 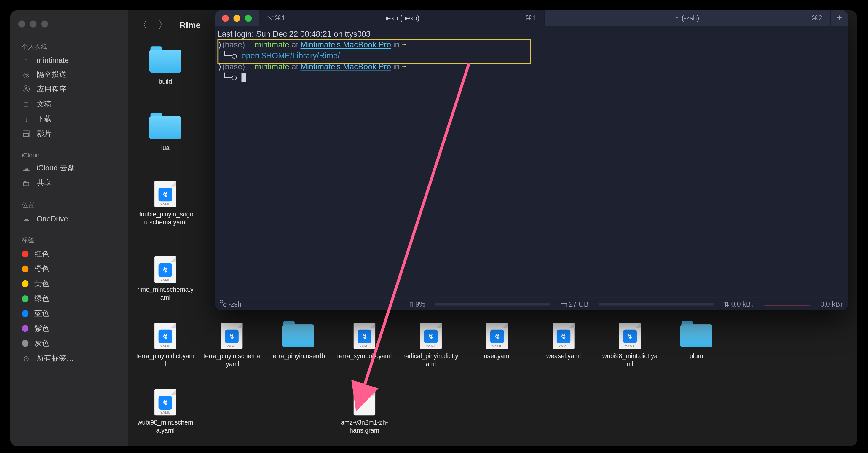 What do you see at coordinates (497, 357) in the screenshot?
I see `file-label: user.yaml` at bounding box center [497, 357].